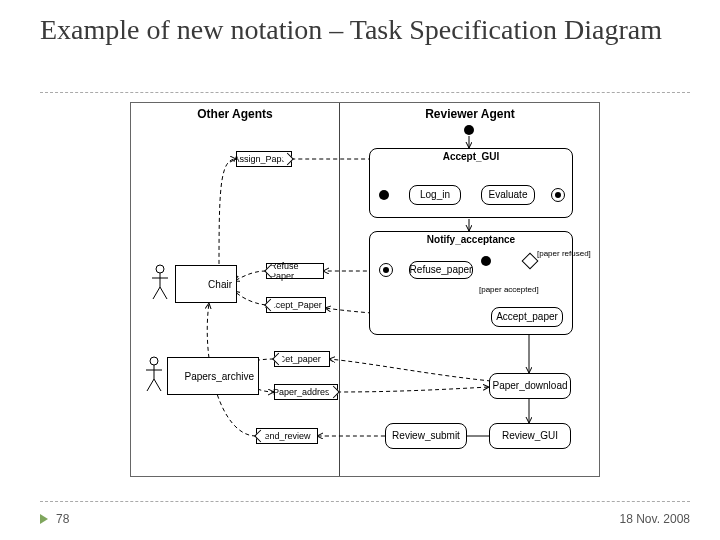  I want to click on activity-accept-gui-label: Accept_GUI, so click(472, 158).